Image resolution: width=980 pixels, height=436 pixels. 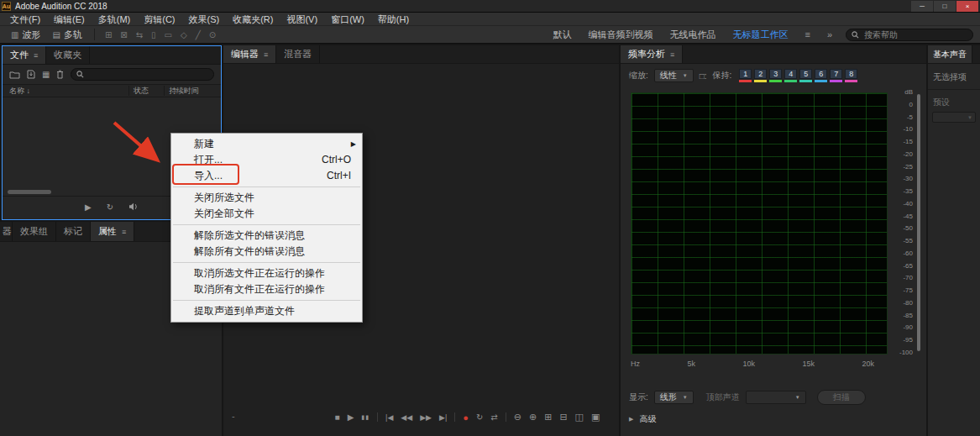 What do you see at coordinates (426, 418) in the screenshot?
I see `fast-forward-button: ▶▶` at bounding box center [426, 418].